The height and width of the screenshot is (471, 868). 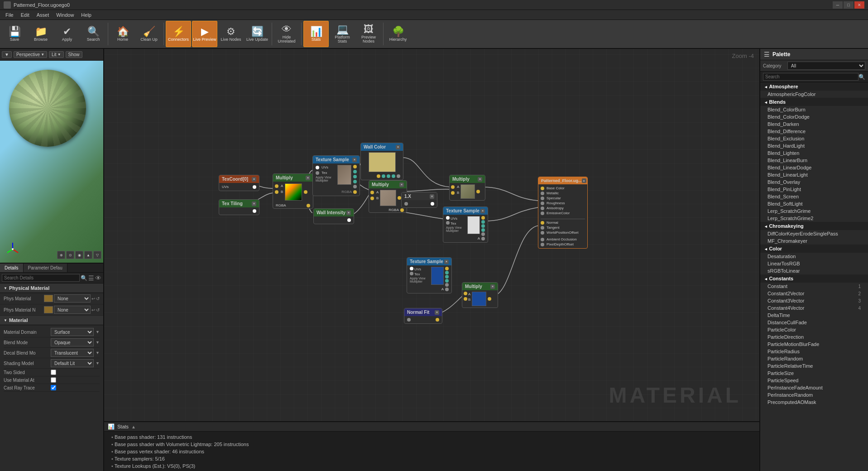 I want to click on material-domain-select: Surface, so click(x=72, y=332).